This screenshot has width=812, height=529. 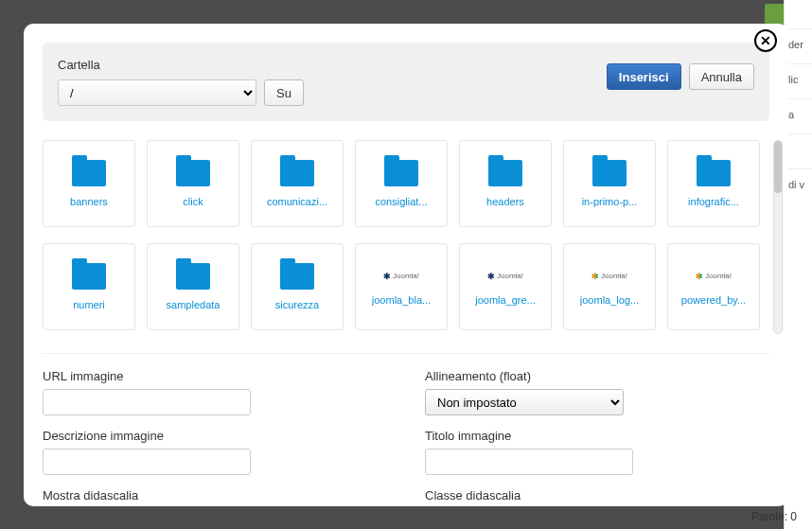 I want to click on image-tile: ✱Joomla!joomla_log..., so click(x=609, y=287).